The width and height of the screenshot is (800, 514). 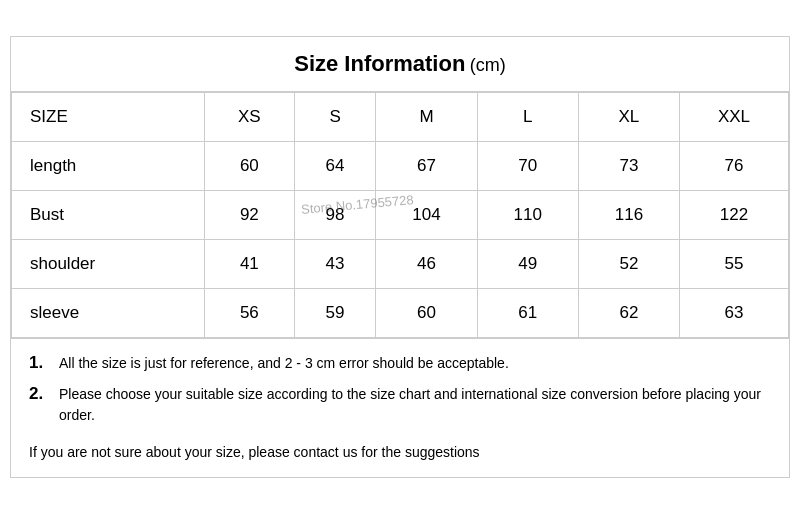 What do you see at coordinates (488, 65) in the screenshot?
I see `title-unit: (cm)` at bounding box center [488, 65].